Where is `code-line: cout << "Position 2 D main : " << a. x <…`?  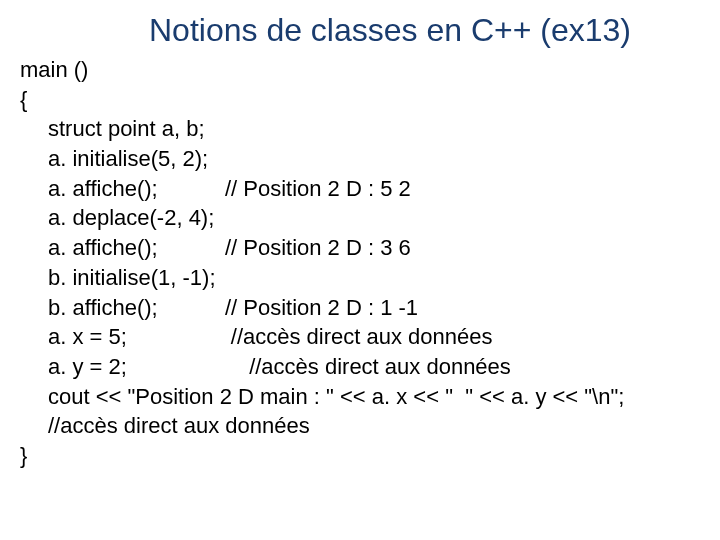 code-line: cout << "Position 2 D main : " << a. x <… is located at coordinates (360, 397).